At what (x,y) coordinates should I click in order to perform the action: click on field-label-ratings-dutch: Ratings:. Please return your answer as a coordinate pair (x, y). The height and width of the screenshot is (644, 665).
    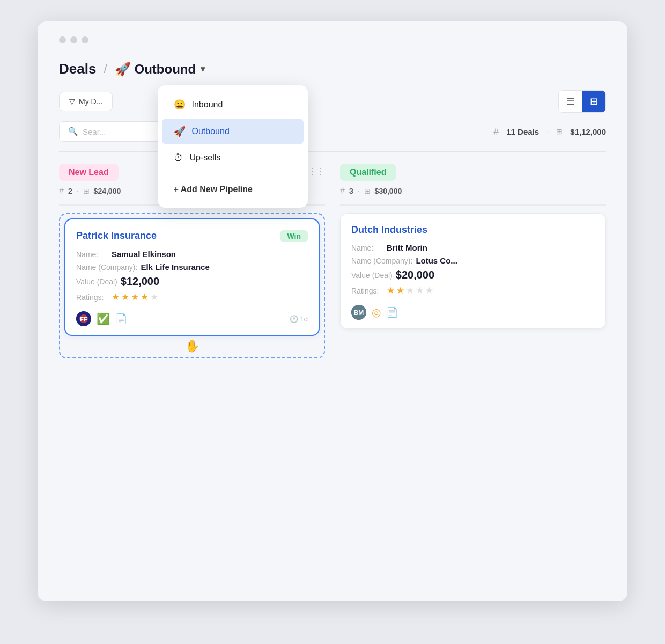
    Looking at the image, I should click on (367, 291).